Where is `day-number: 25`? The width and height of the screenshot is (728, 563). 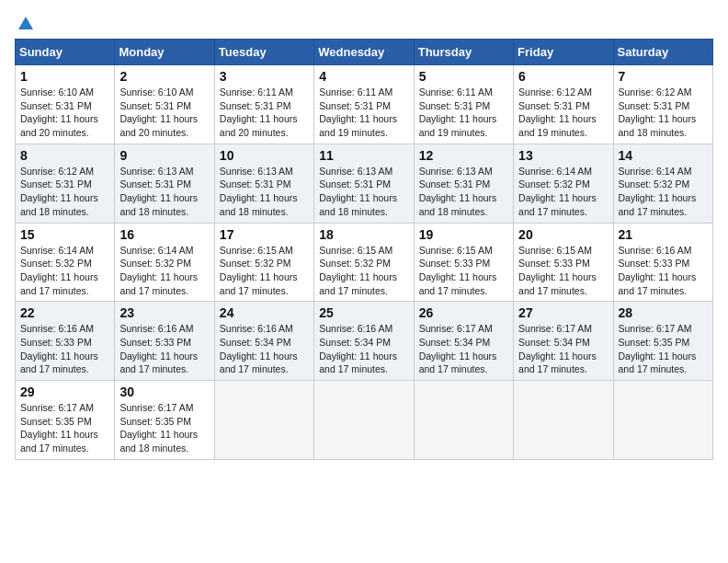 day-number: 25 is located at coordinates (364, 313).